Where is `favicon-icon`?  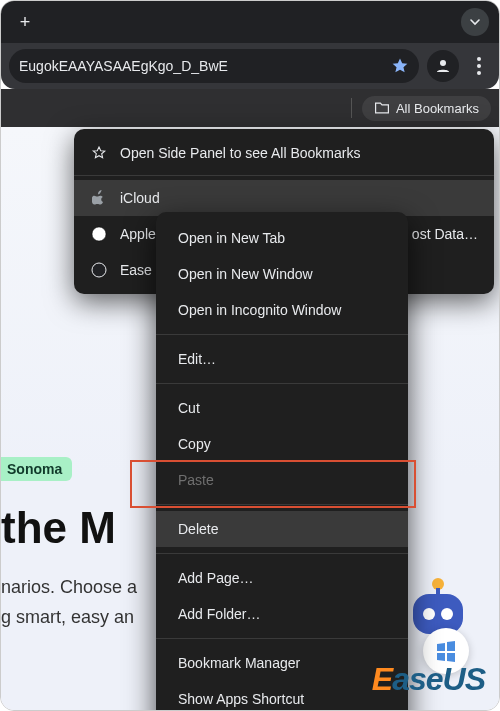 favicon-icon is located at coordinates (99, 270).